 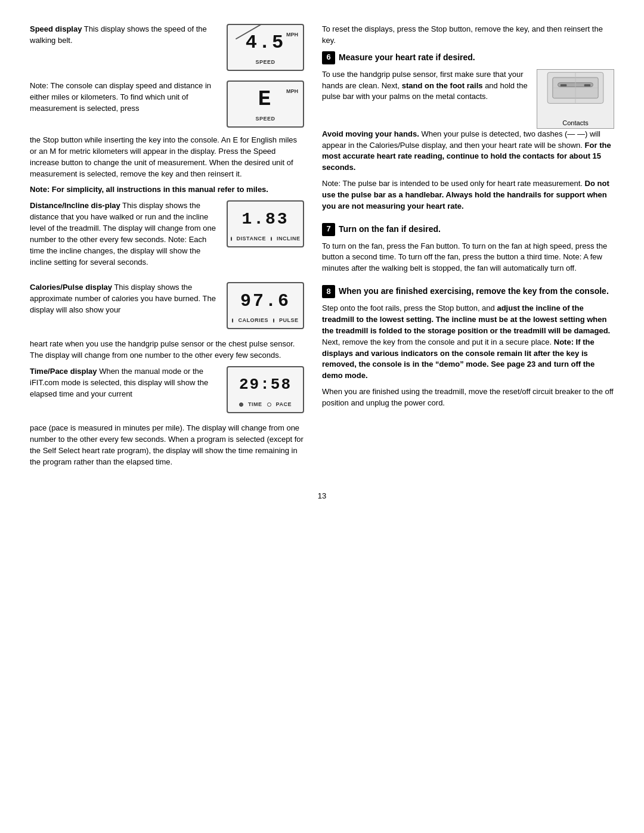 What do you see at coordinates (124, 100) in the screenshot?
I see `note-text: Note: The console can display speed and …` at bounding box center [124, 100].